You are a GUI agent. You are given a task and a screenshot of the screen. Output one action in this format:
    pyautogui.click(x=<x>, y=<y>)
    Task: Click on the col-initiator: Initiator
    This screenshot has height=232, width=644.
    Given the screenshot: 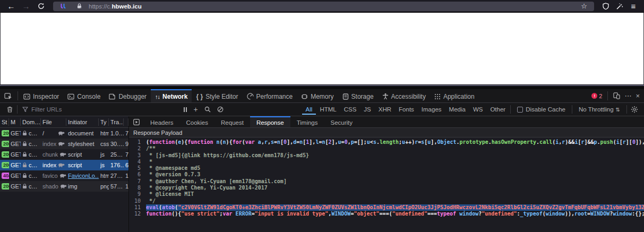 What is the action you would take?
    pyautogui.click(x=83, y=122)
    